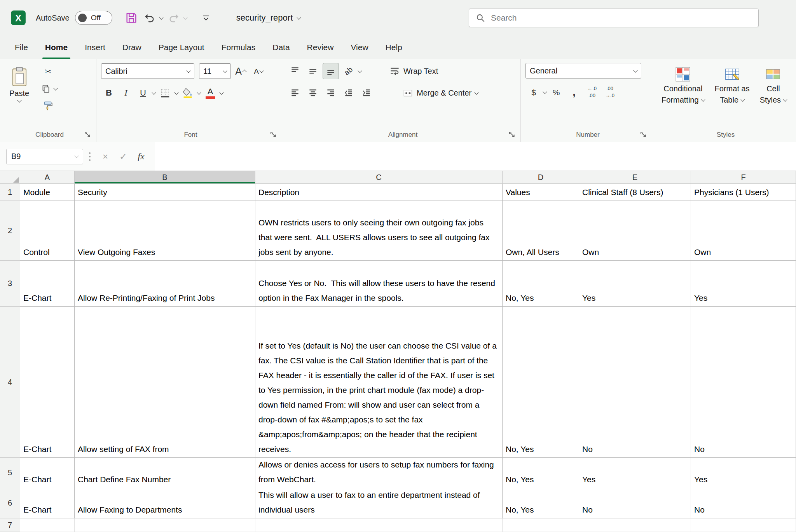 The image size is (796, 532). What do you see at coordinates (132, 47) in the screenshot?
I see `tab-draw: Draw` at bounding box center [132, 47].